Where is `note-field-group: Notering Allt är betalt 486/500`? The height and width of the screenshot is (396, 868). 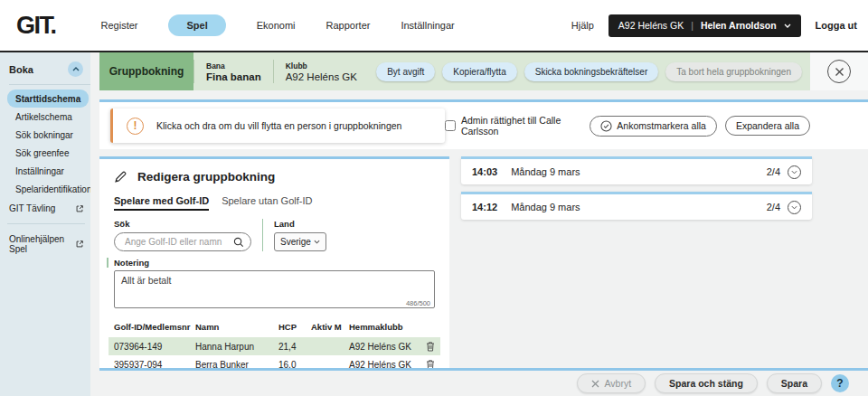
note-field-group: Notering Allt är betalt 486/500 is located at coordinates (275, 285).